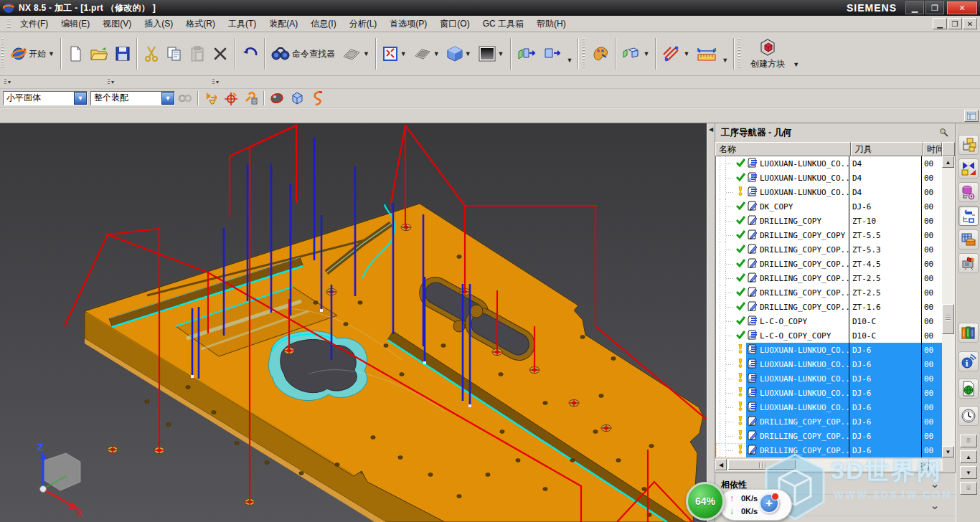  Describe the element at coordinates (935, 8) in the screenshot. I see `restore-button: ❐` at that location.